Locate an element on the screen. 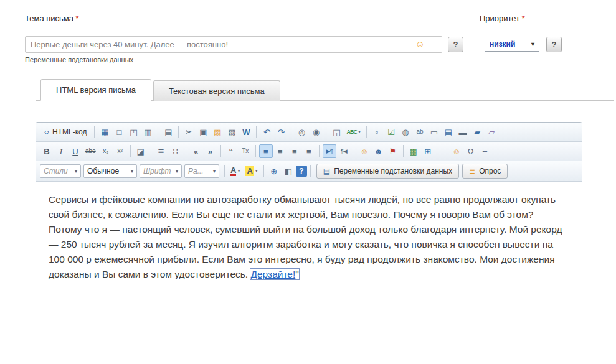  align-right-button: ≡ is located at coordinates (295, 151).